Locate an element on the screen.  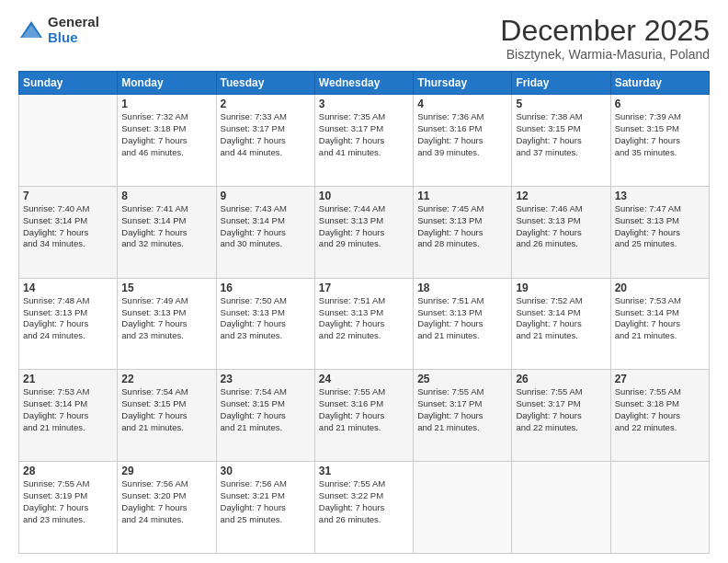
calendar-cell: 16Sunrise: 7:50 AMSunset: 3:13 PMDayligh… is located at coordinates (265, 324).